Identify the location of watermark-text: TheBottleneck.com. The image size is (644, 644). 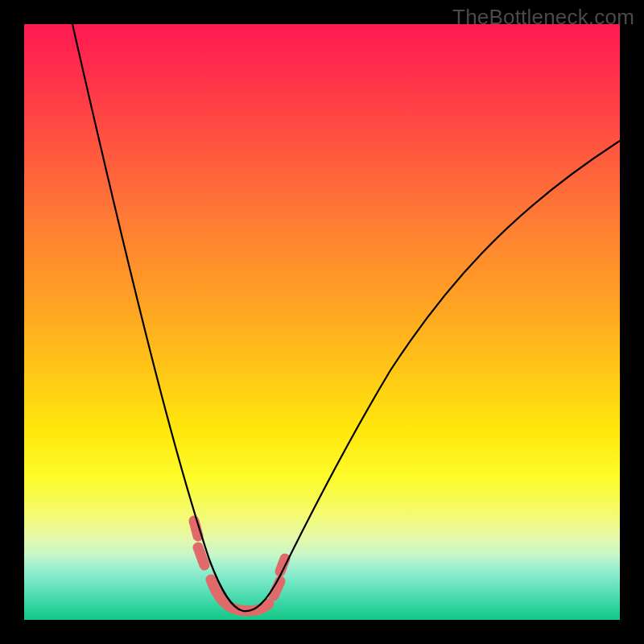
(543, 18).